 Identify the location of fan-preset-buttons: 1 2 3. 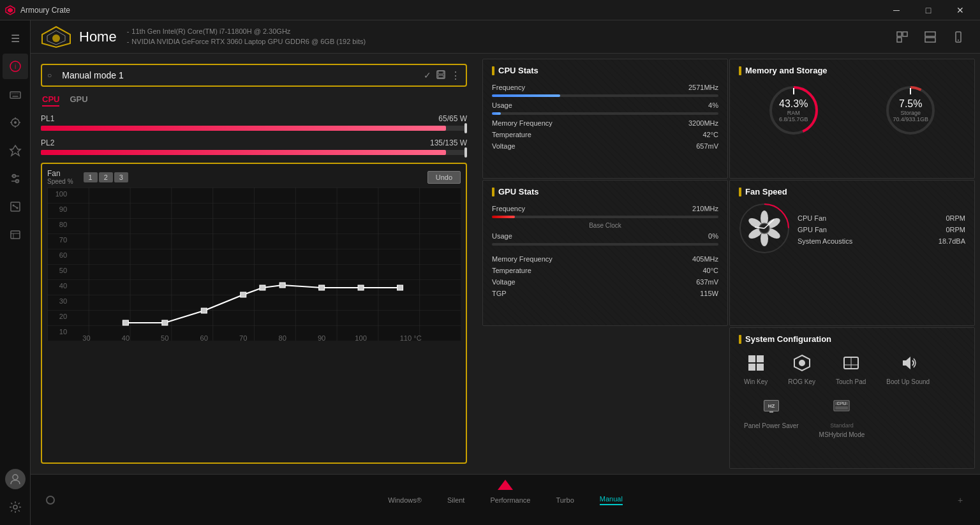
(106, 177).